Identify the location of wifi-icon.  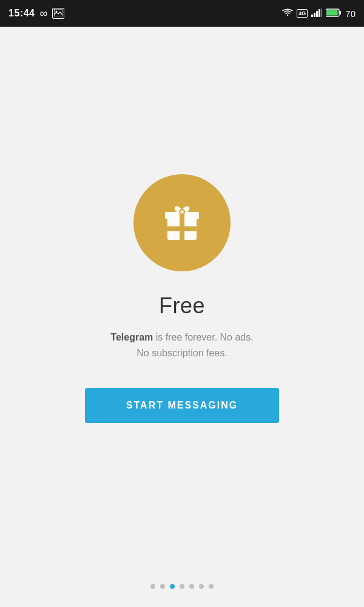
(288, 13).